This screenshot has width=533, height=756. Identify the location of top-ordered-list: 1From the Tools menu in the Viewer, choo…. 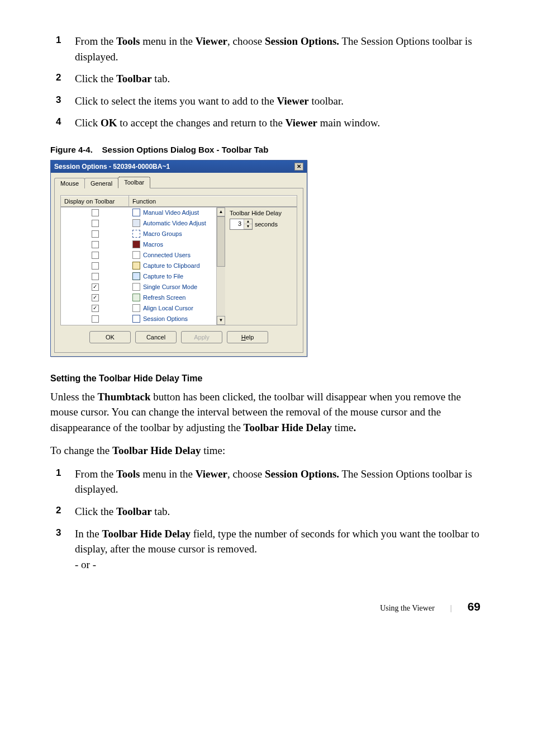
(269, 82).